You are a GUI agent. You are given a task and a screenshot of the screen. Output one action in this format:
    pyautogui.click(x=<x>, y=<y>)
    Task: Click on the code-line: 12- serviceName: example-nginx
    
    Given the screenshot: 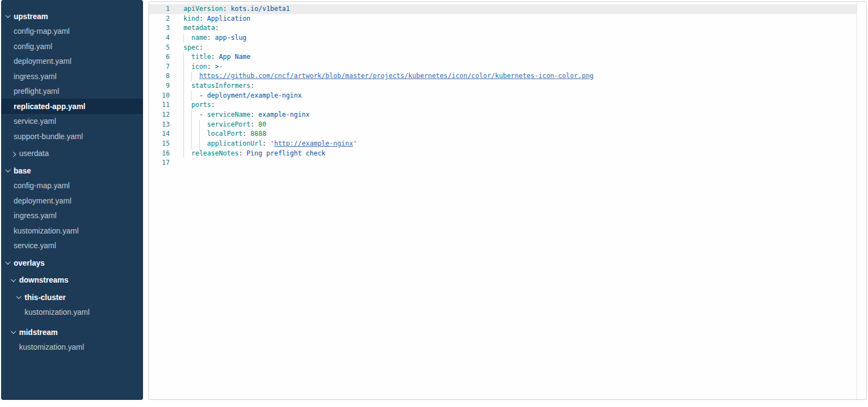 What is the action you would take?
    pyautogui.click(x=503, y=115)
    